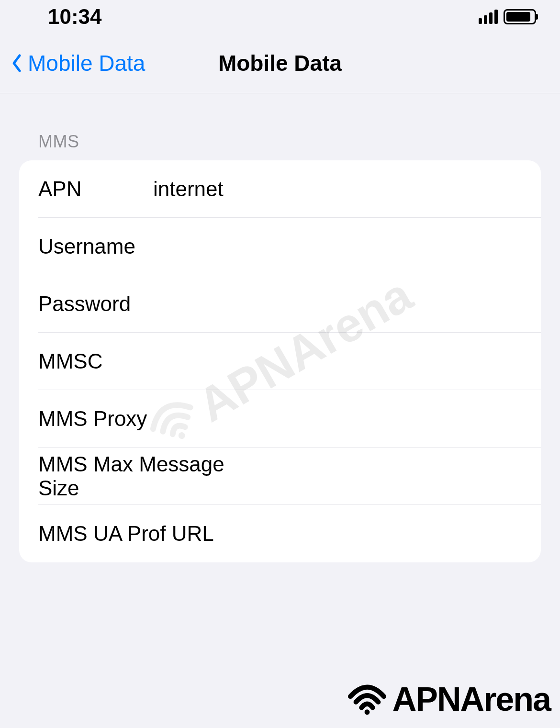  Describe the element at coordinates (337, 361) in the screenshot. I see `mmsc-input` at that location.